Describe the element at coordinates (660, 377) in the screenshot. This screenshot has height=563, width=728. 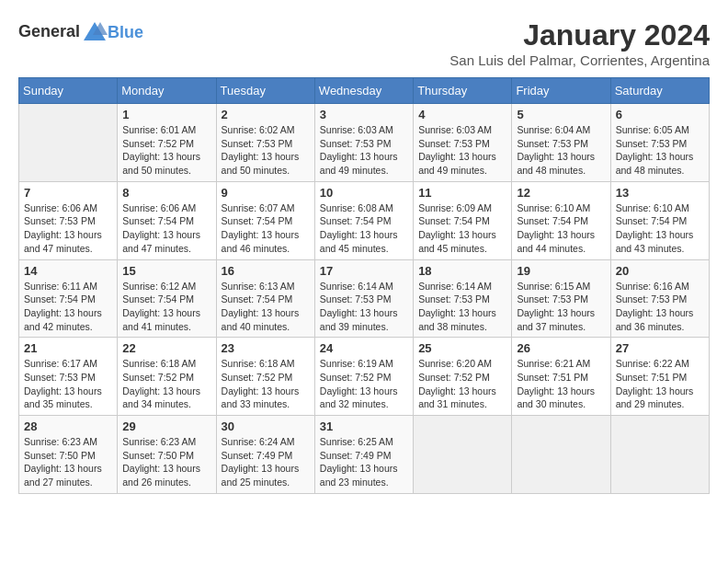
I see `calendar-cell: 27Sunrise: 6:22 AMSunset: 7:51 PMDayligh…` at that location.